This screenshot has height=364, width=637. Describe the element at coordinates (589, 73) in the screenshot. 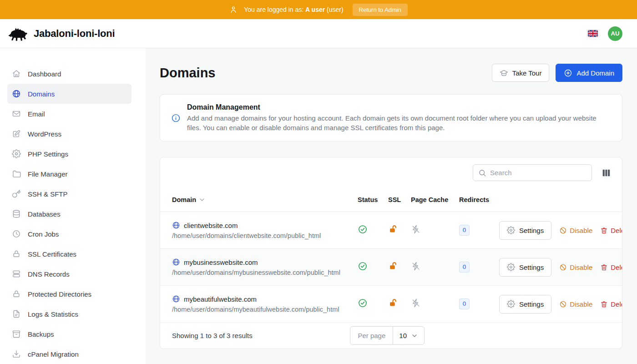

I see `add-domain-button: Add Domain` at that location.